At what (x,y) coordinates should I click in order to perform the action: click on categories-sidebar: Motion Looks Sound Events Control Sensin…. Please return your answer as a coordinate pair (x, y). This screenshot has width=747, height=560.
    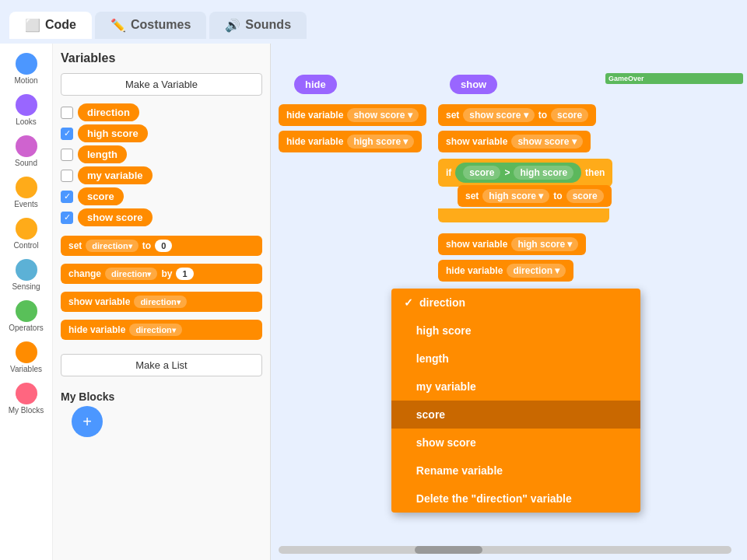
    Looking at the image, I should click on (26, 302).